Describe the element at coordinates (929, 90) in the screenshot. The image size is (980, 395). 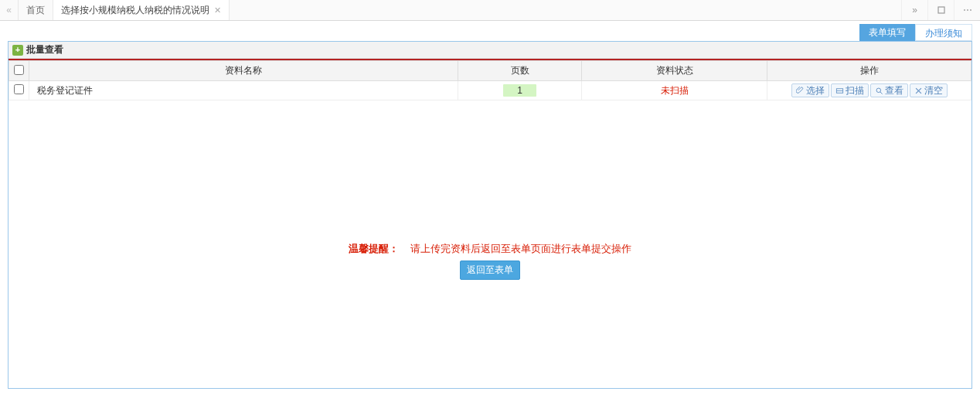
I see `clear-button: 清空` at that location.